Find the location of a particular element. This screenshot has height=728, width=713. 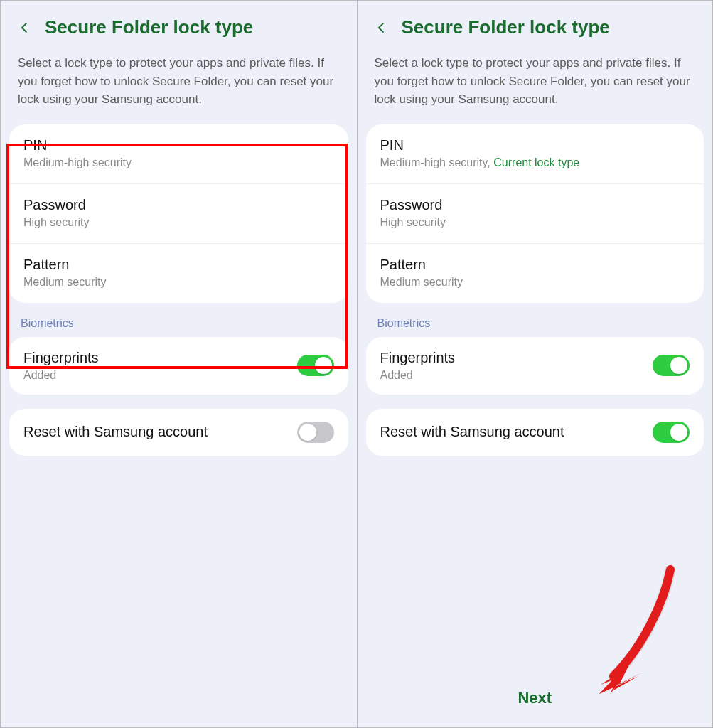

lock-type-pin: PIN Medium-high security is located at coordinates (179, 154).